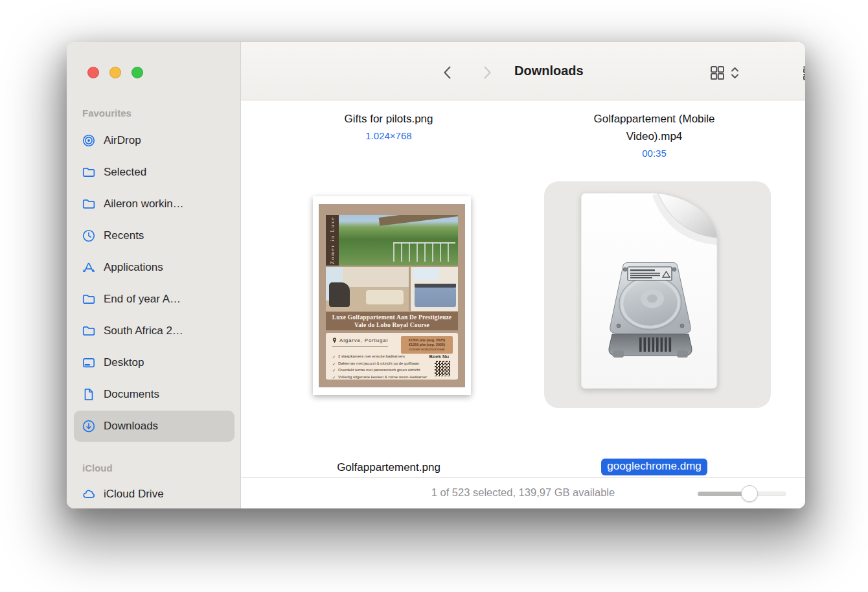  What do you see at coordinates (749, 494) in the screenshot?
I see `slider-knob` at bounding box center [749, 494].